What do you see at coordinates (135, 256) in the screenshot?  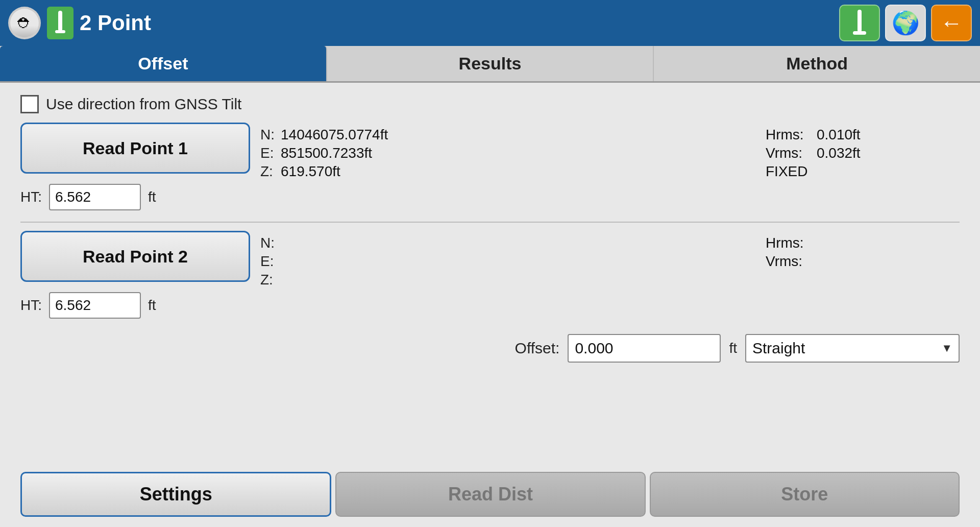 I see `read-point-2-button: Read Point 2` at bounding box center [135, 256].